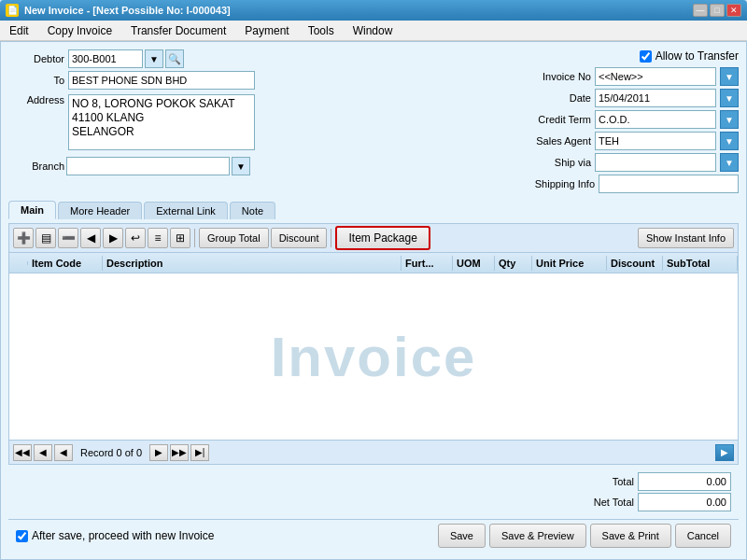 This screenshot has width=747, height=560. Describe the element at coordinates (22, 453) in the screenshot. I see `first-page-button: ◀◀` at that location.